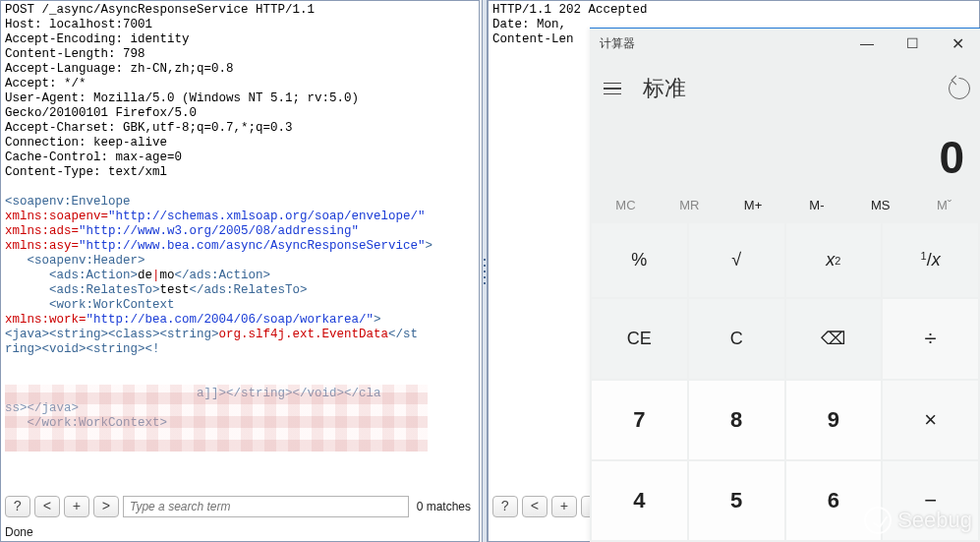 The width and height of the screenshot is (980, 542). What do you see at coordinates (737, 338) in the screenshot?
I see `key-C: C` at bounding box center [737, 338].